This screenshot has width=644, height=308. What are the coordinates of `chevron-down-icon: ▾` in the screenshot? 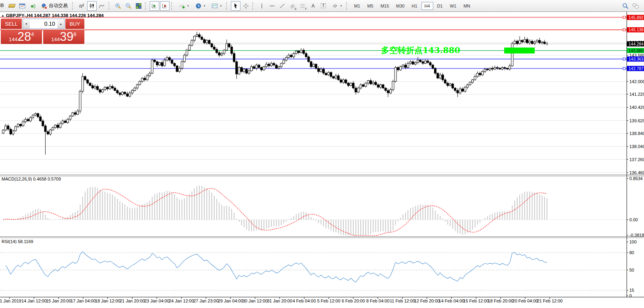 It's located at (341, 6).